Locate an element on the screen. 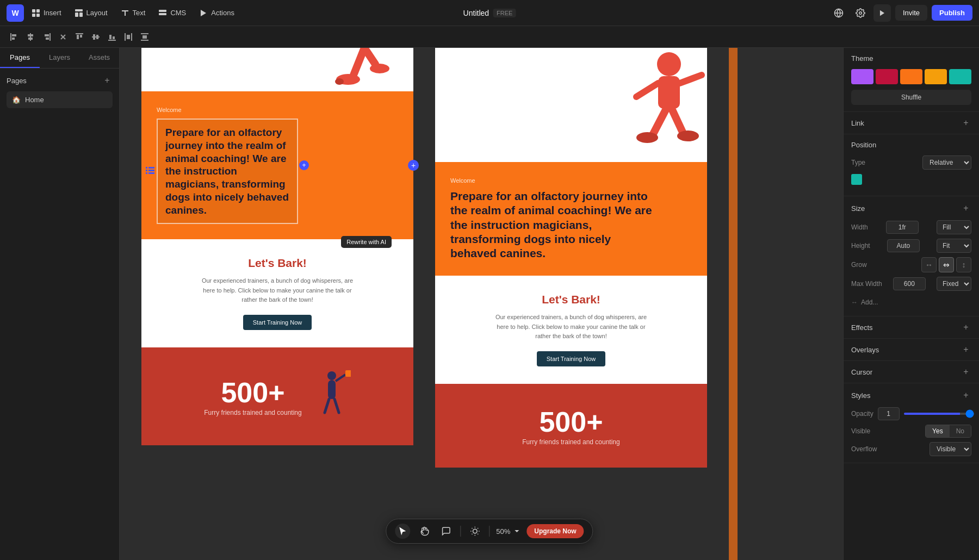 This screenshot has height=560, width=979. visible-yes-btn: Yes is located at coordinates (938, 431).